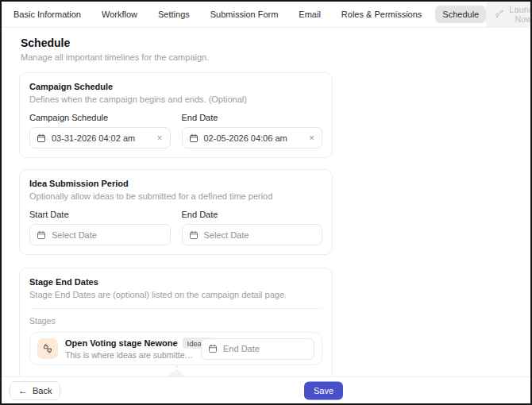 The height and width of the screenshot is (405, 532). What do you see at coordinates (176, 308) in the screenshot?
I see `divider` at bounding box center [176, 308].